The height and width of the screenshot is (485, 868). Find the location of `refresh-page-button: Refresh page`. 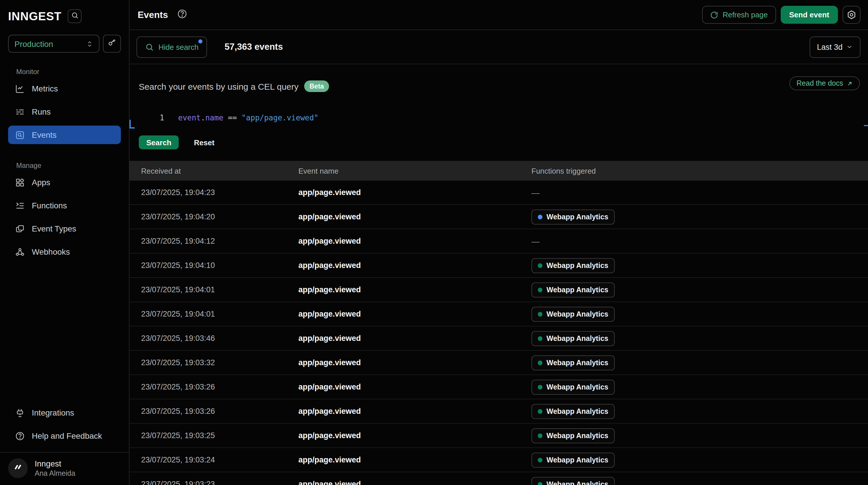

refresh-page-button: Refresh page is located at coordinates (739, 15).